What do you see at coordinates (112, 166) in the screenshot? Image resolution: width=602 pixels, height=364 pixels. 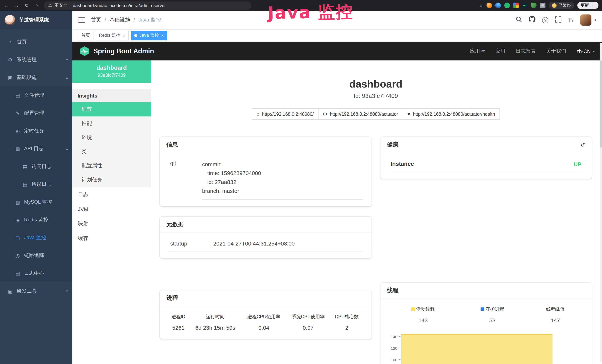 I see `sba-menu-config-props: 配置属性` at bounding box center [112, 166].